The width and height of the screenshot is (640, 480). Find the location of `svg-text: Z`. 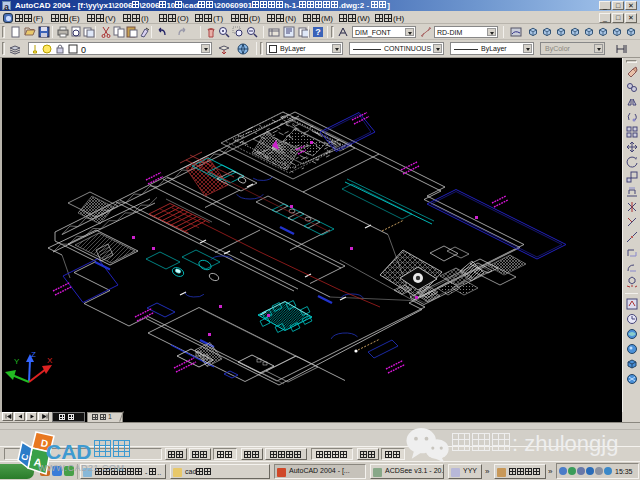

svg-text: Z is located at coordinates (34, 354).